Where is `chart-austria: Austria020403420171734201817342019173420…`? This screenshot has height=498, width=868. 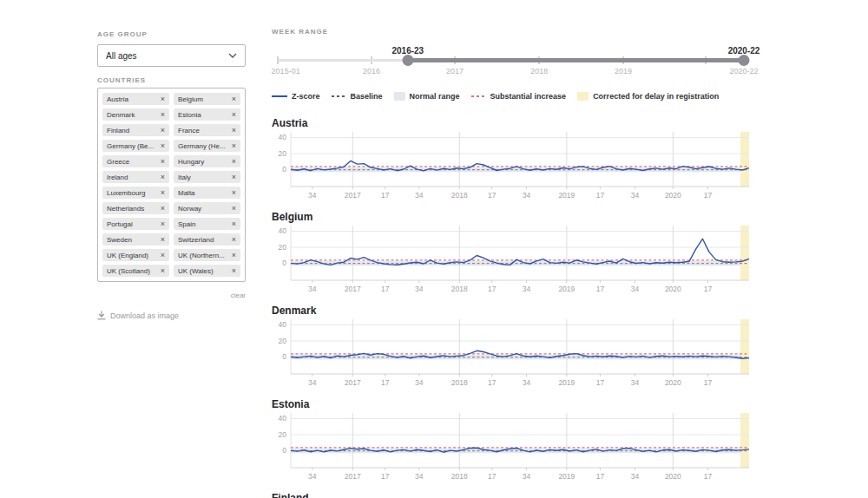 chart-austria: Austria020403420171734201817342019173420… is located at coordinates (523, 160).